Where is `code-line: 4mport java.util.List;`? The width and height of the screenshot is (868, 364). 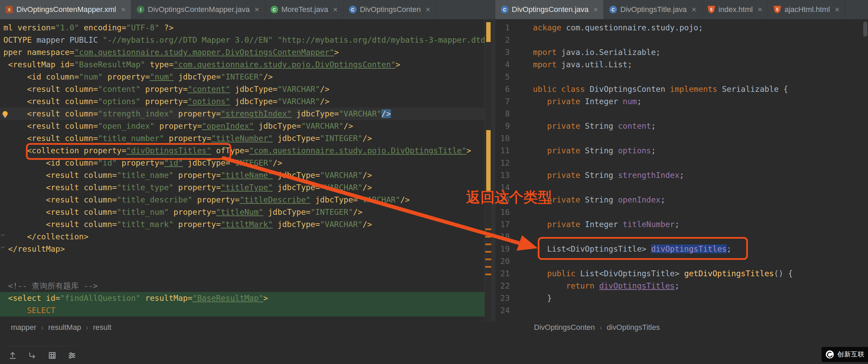 code-line: 4mport java.util.List; is located at coordinates (682, 65).